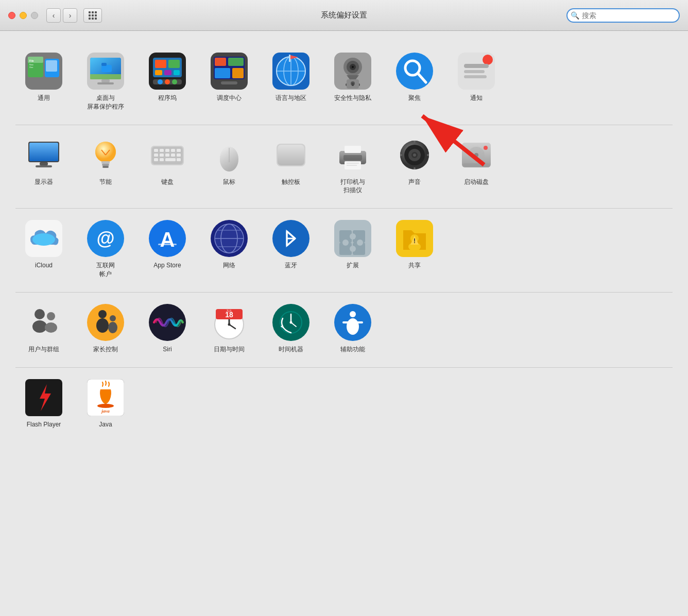 Image resolution: width=688 pixels, height=616 pixels. What do you see at coordinates (167, 329) in the screenshot?
I see `item-siri: Siri` at bounding box center [167, 329].